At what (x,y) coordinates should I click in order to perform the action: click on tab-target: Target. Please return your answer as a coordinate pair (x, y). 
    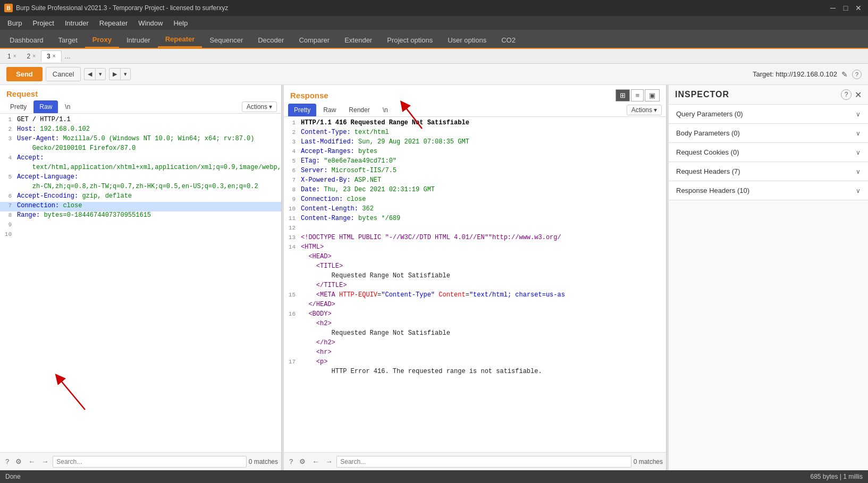
    Looking at the image, I should click on (68, 40).